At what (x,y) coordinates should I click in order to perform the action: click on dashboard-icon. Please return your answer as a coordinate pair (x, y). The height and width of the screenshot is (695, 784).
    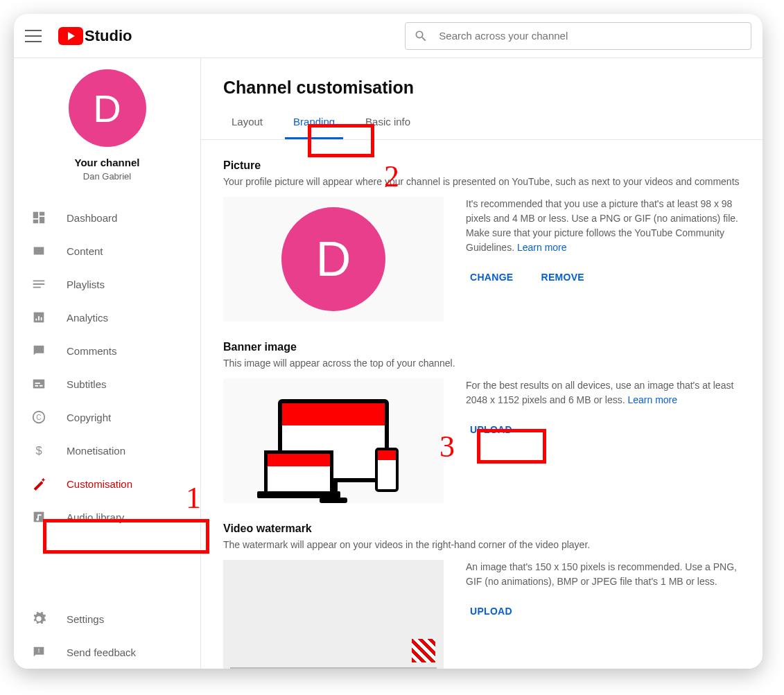
    Looking at the image, I should click on (39, 218).